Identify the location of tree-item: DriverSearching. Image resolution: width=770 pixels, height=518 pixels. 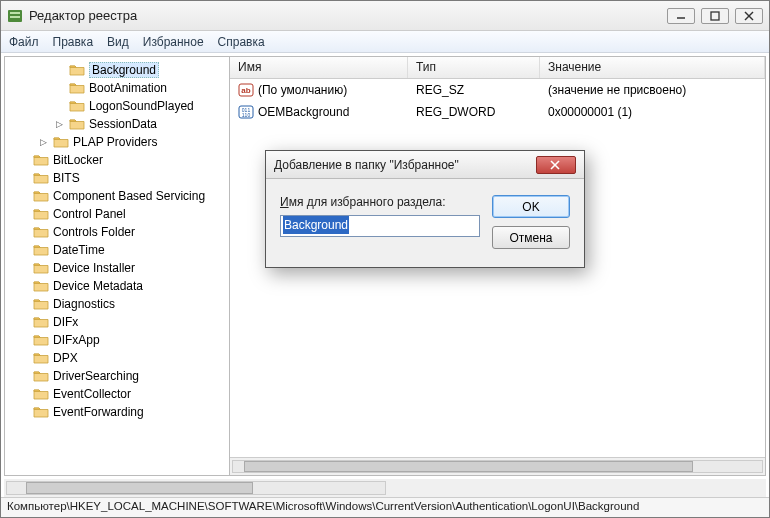
(119, 376).